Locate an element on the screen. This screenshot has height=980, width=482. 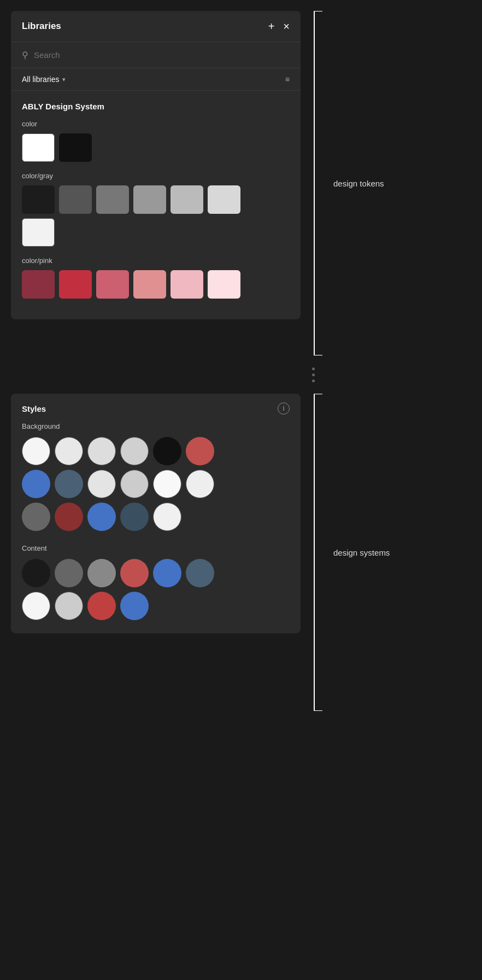
info-icon: i is located at coordinates (284, 409).